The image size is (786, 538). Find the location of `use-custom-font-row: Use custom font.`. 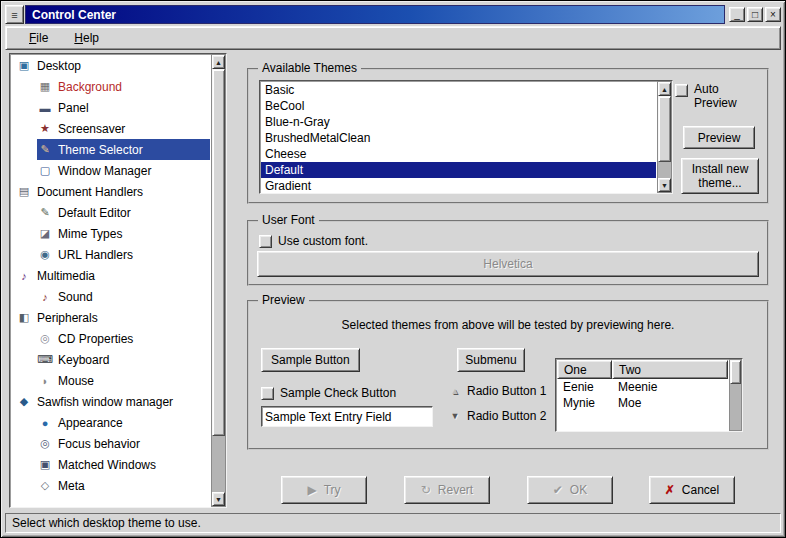

use-custom-font-row: Use custom font. is located at coordinates (314, 241).